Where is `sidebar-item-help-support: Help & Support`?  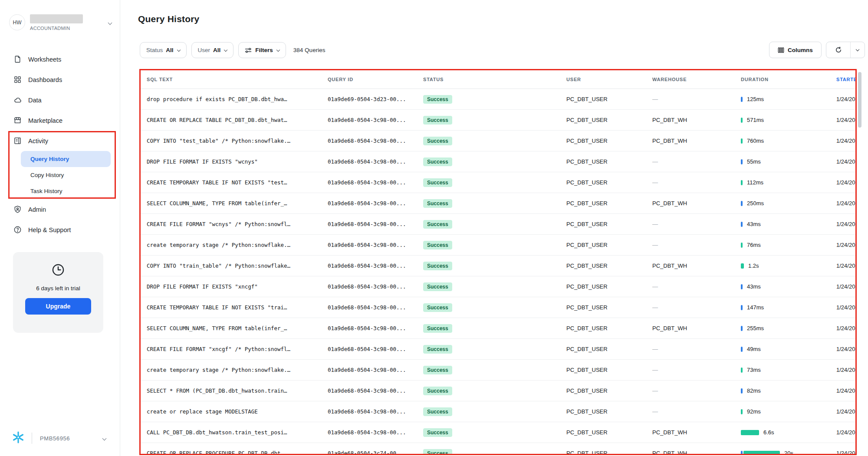 sidebar-item-help-support: Help & Support is located at coordinates (60, 230).